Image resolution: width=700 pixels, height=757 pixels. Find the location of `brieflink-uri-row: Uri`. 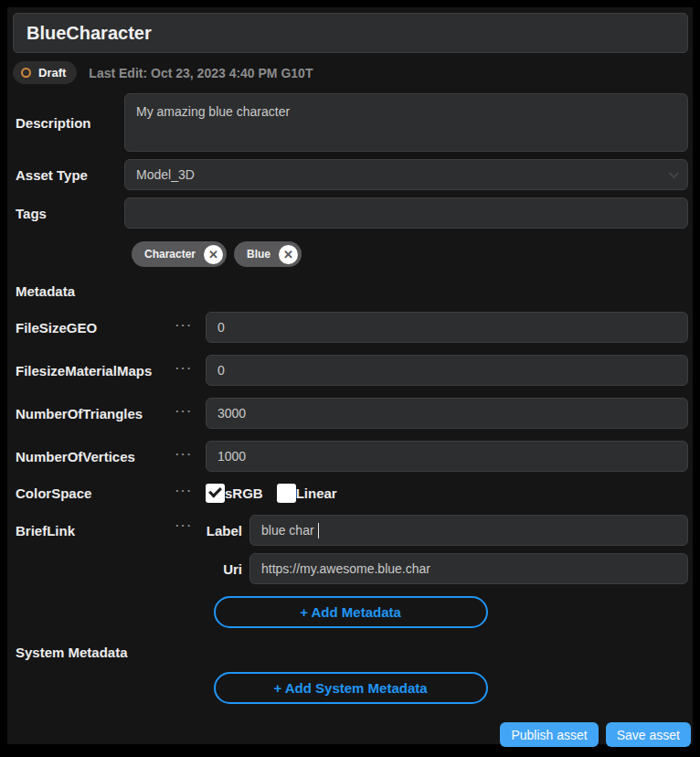

brieflink-uri-row: Uri is located at coordinates (447, 569).